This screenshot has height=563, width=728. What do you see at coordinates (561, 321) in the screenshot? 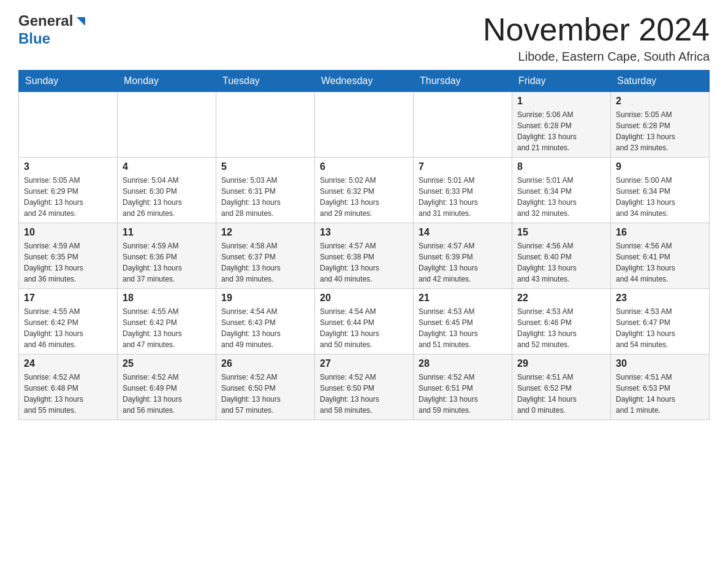
I see `calendar-cell: 22Sunrise: 4:53 AM Sunset: 6:46 PM Dayli…` at bounding box center [561, 321].